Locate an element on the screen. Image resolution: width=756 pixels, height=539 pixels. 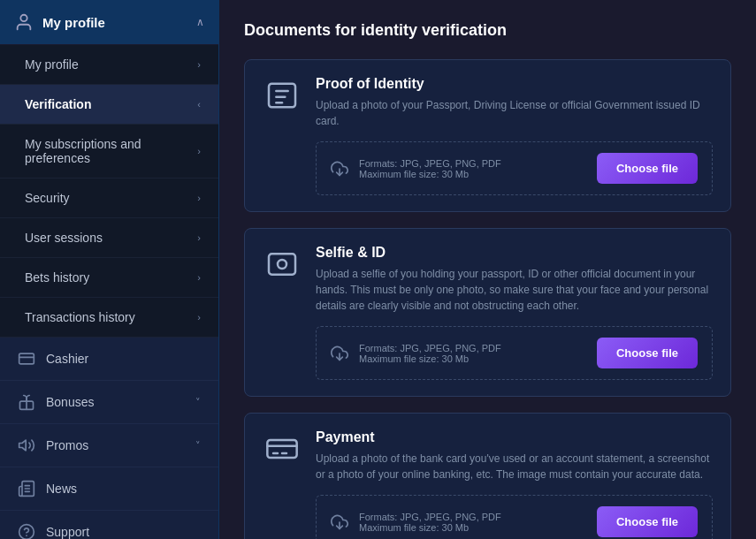
sidebar-item-bets-history-chevron: › is located at coordinates (199, 277).